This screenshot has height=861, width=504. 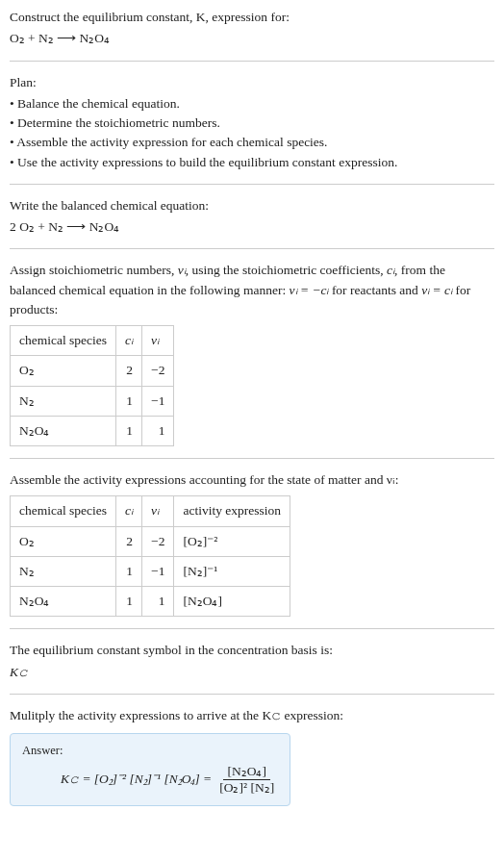 What do you see at coordinates (233, 602) in the screenshot?
I see `cell-activity: [N₂O₄]` at bounding box center [233, 602].